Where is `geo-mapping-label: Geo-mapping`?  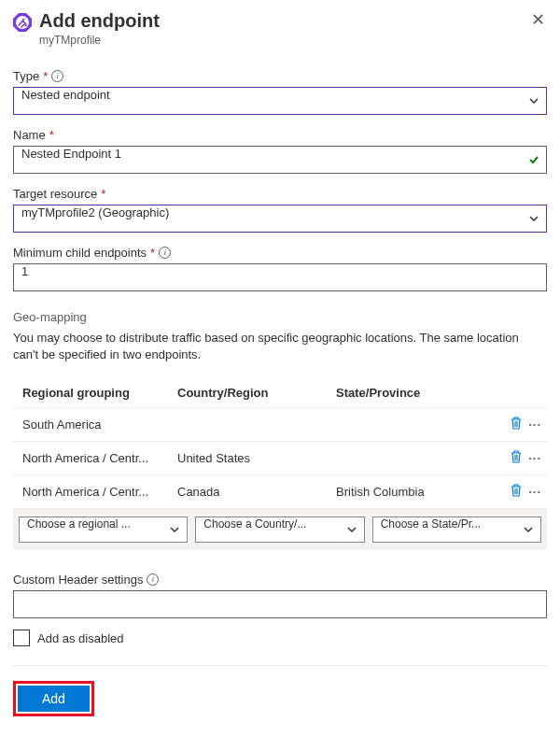
geo-mapping-label: Geo-mapping is located at coordinates (280, 318).